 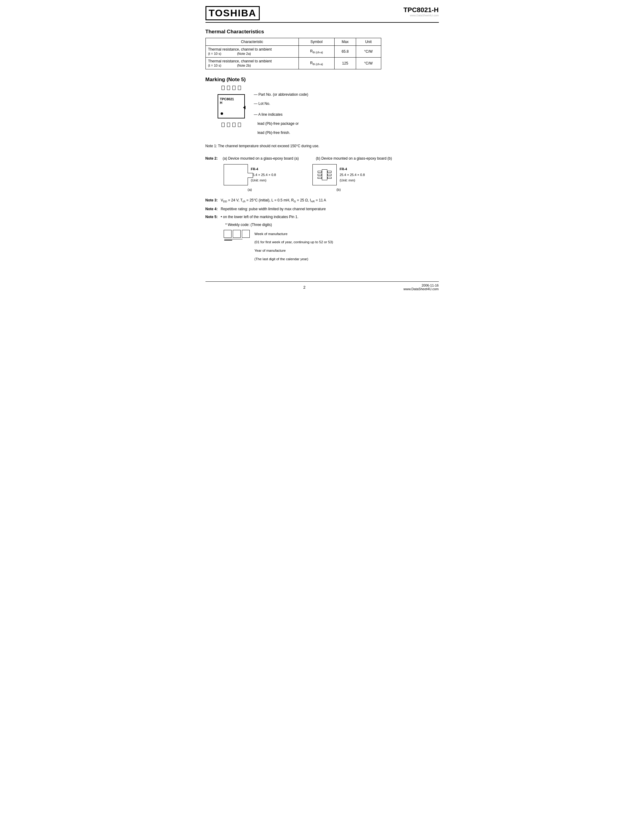 I want to click on note2-header: Note 2: (a) Device mounted on a glass-ep…, so click(x=322, y=159).